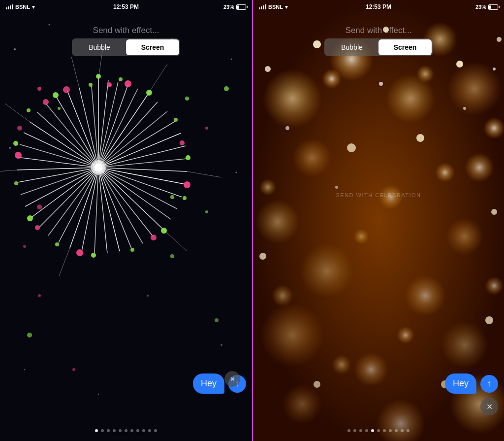  What do you see at coordinates (209, 383) in the screenshot?
I see `left-message-bubble: Hey` at bounding box center [209, 383].